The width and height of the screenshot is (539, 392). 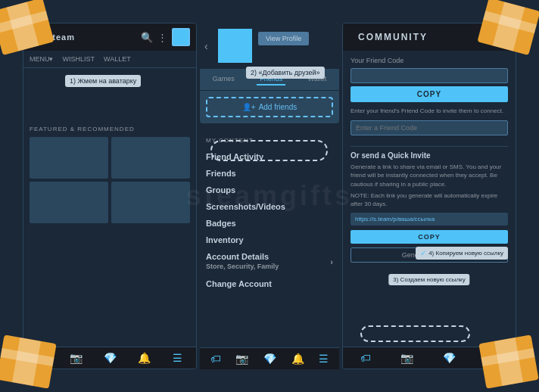 What do you see at coordinates (393, 37) in the screenshot?
I see `community-title: COMMUNITY` at bounding box center [393, 37].